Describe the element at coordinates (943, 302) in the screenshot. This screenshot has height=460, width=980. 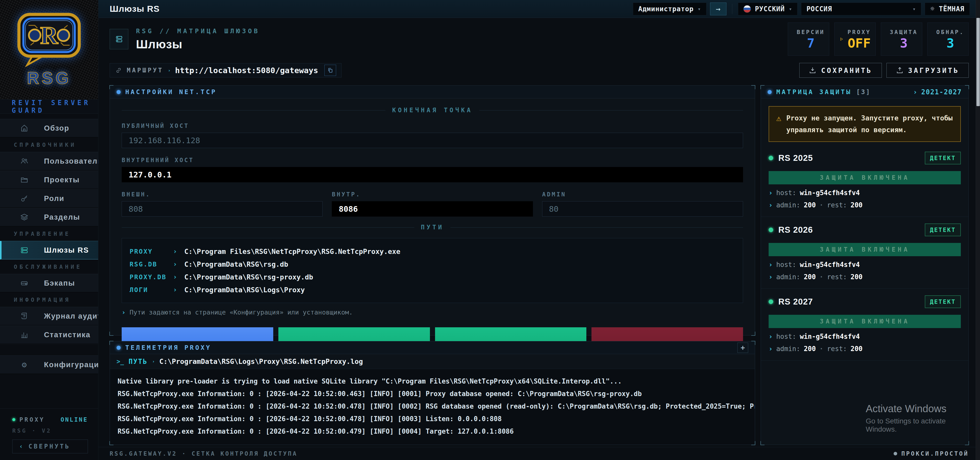
I see `detect-badge: ДЕТЕКТ` at that location.